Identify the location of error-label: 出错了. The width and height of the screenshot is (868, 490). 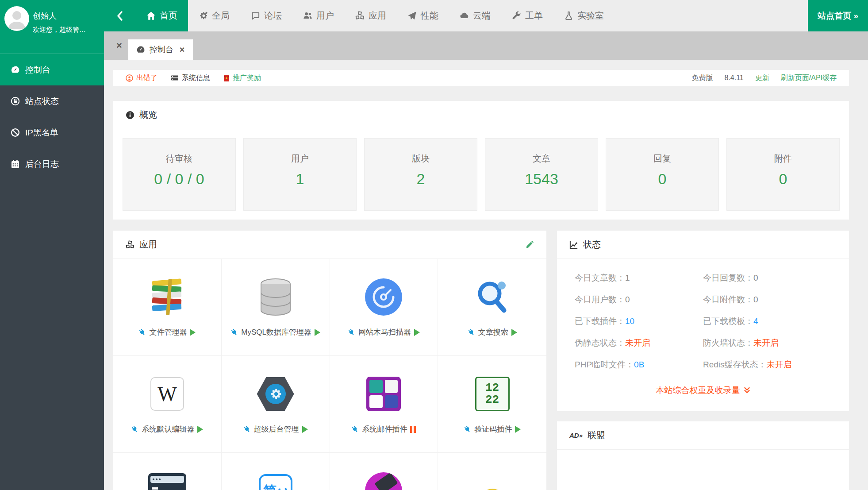
(147, 78).